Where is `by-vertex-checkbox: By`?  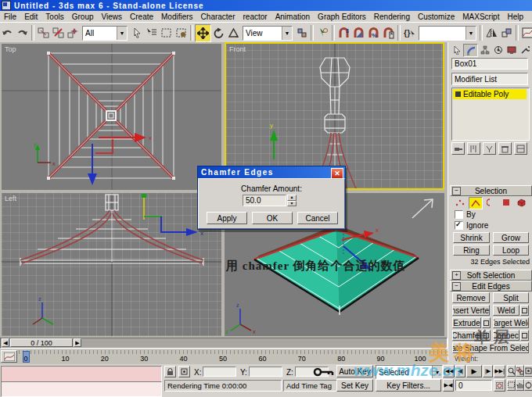
by-vertex-checkbox: By is located at coordinates (465, 214).